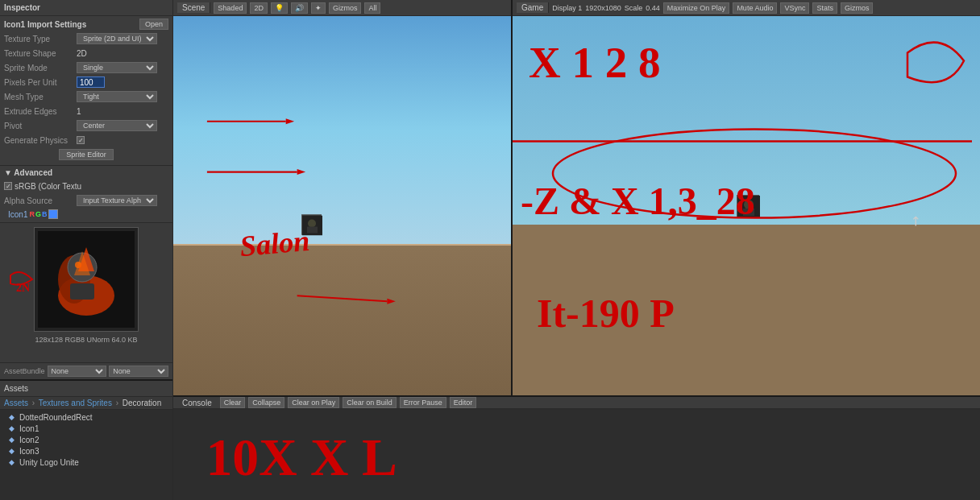 This screenshot has height=500, width=980. What do you see at coordinates (86, 428) in the screenshot?
I see `list-item: ◆ Icon1` at bounding box center [86, 428].